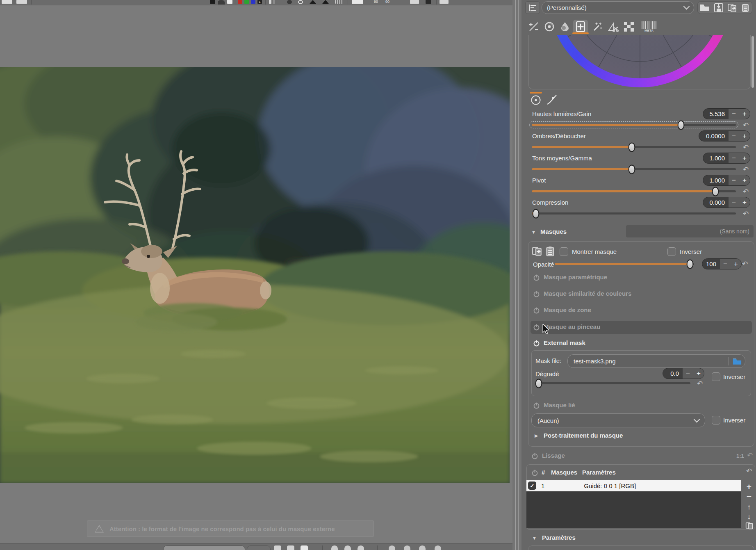 The width and height of the screenshot is (756, 550). Describe the element at coordinates (536, 100) in the screenshot. I see `wheel-mode-icon` at that location.